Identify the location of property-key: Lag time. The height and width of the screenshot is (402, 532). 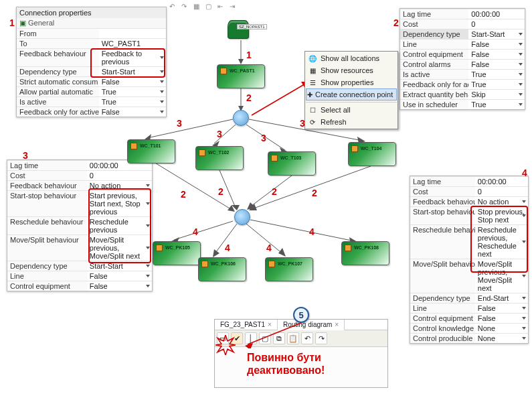
(443, 182).